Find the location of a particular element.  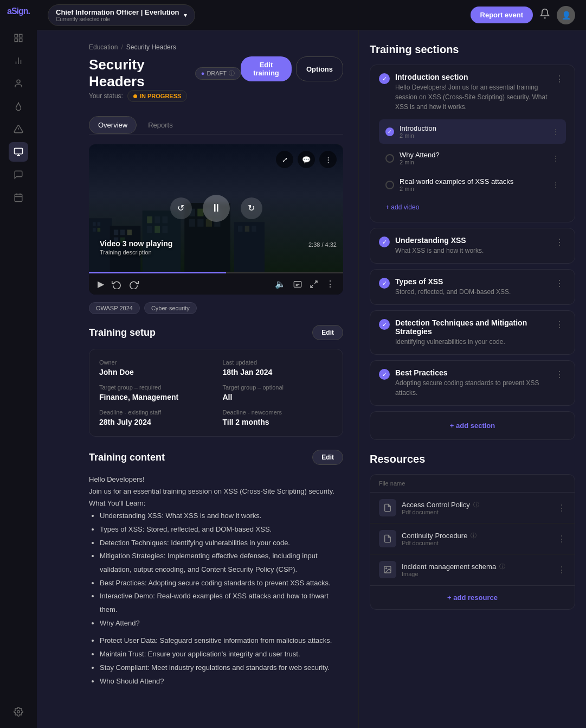

video-progress-bar is located at coordinates (216, 272).